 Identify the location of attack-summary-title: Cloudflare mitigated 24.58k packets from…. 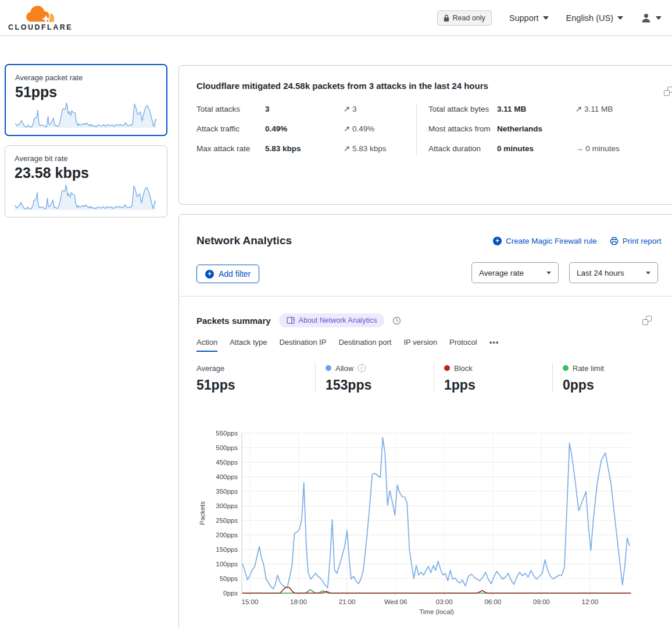
(434, 86).